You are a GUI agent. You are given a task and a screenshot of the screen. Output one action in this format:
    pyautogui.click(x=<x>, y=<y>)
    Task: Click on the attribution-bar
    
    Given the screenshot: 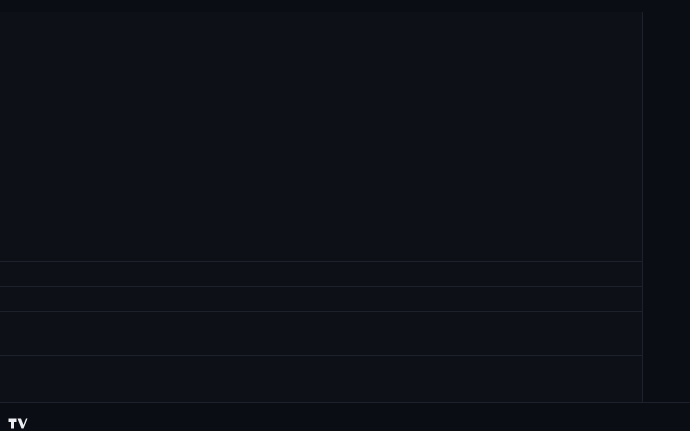 What is the action you would take?
    pyautogui.click(x=345, y=6)
    